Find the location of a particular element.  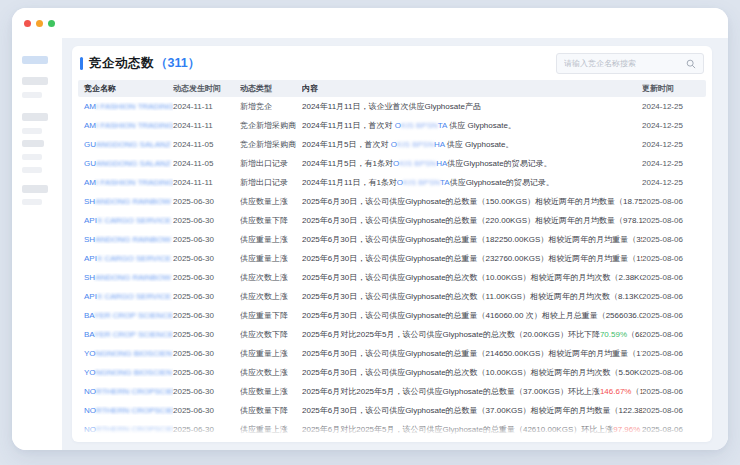

table-row: BAYER CROP SCIENCE LP 2025-06-30 供应次数下降 … is located at coordinates (392, 334).